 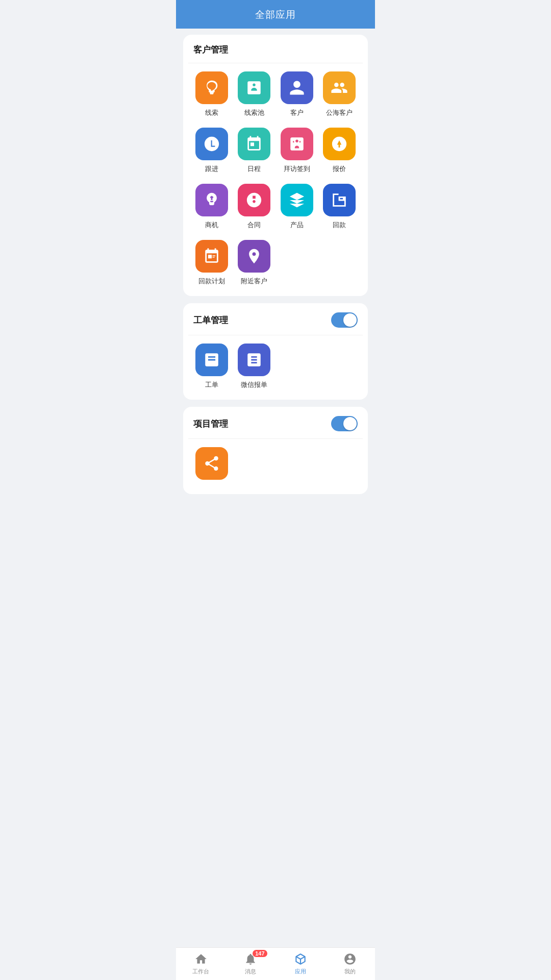 I want to click on app-repayment: 回款, so click(x=340, y=207).